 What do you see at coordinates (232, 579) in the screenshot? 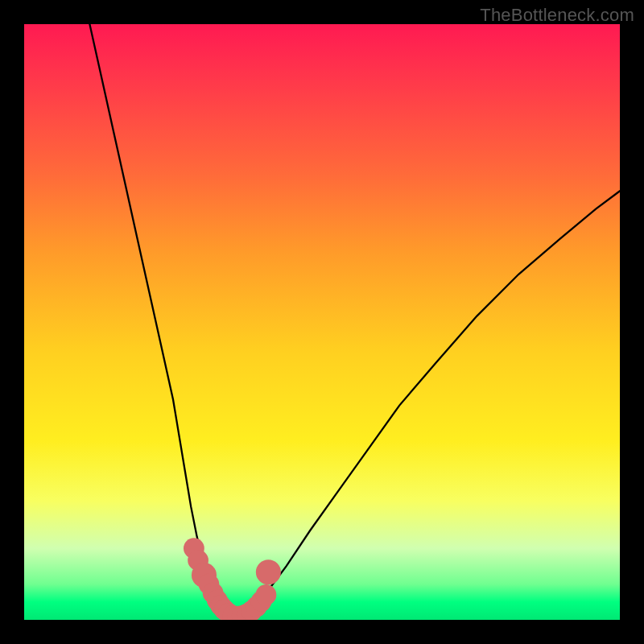
I see `marker-group` at bounding box center [232, 579].